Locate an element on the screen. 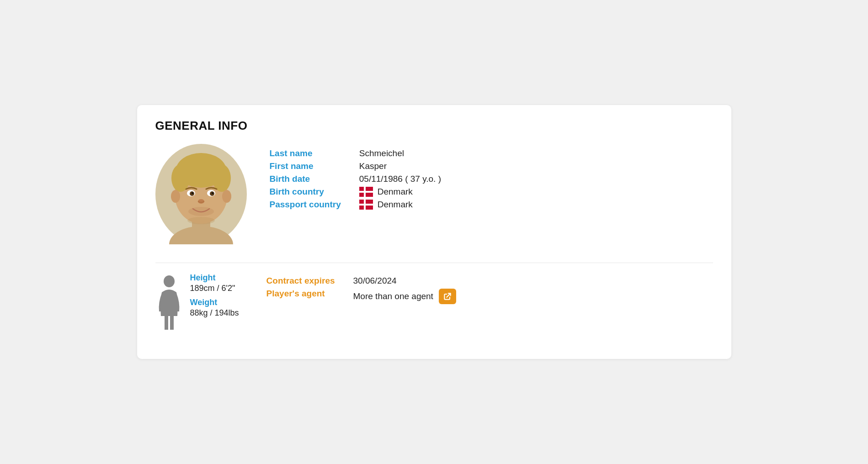 The height and width of the screenshot is (464, 868). weight-value: 88kg / 194lbs is located at coordinates (215, 313).